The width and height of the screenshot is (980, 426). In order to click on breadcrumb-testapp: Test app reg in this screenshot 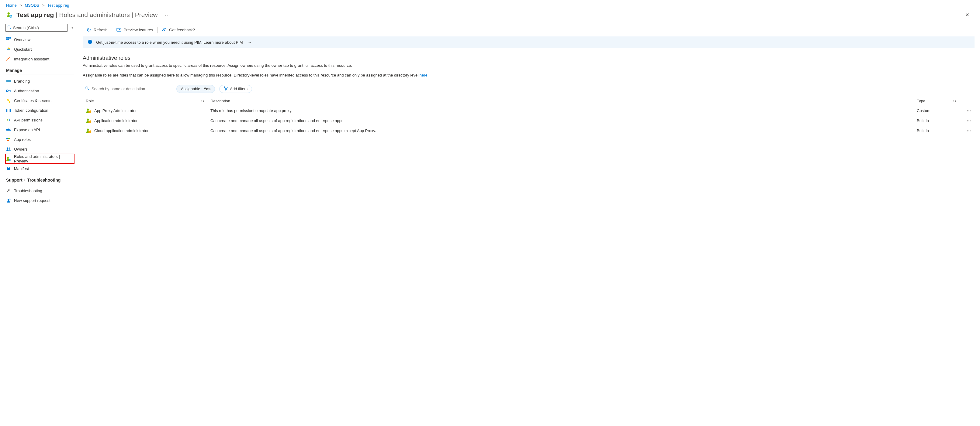, I will do `click(59, 5)`.